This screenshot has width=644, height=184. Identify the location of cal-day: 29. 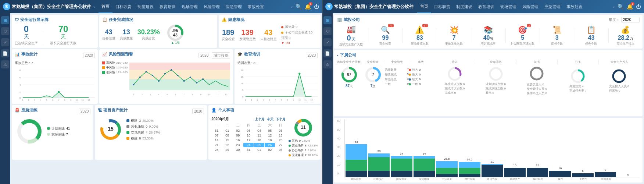
(227, 150).